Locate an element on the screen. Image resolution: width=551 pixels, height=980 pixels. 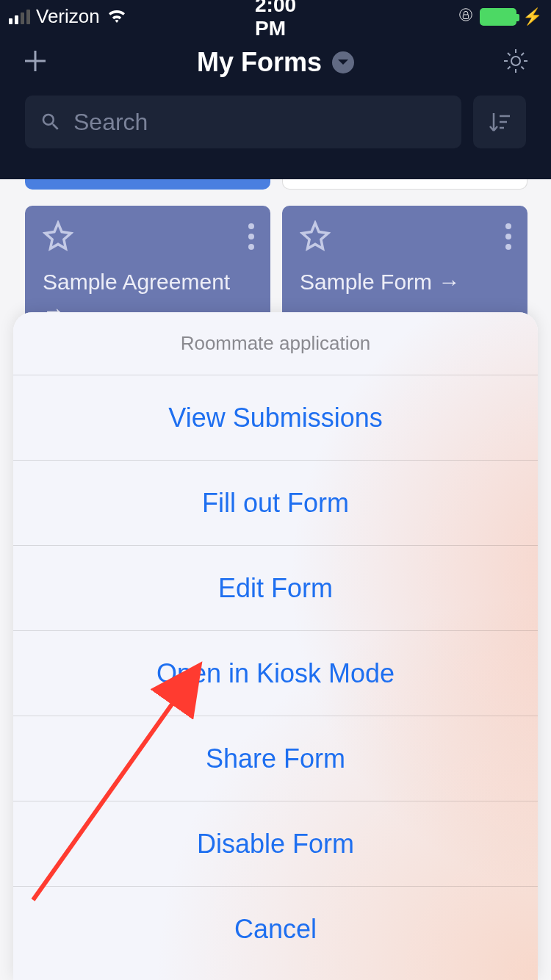
action-view-submissions: View Submissions is located at coordinates (276, 418).